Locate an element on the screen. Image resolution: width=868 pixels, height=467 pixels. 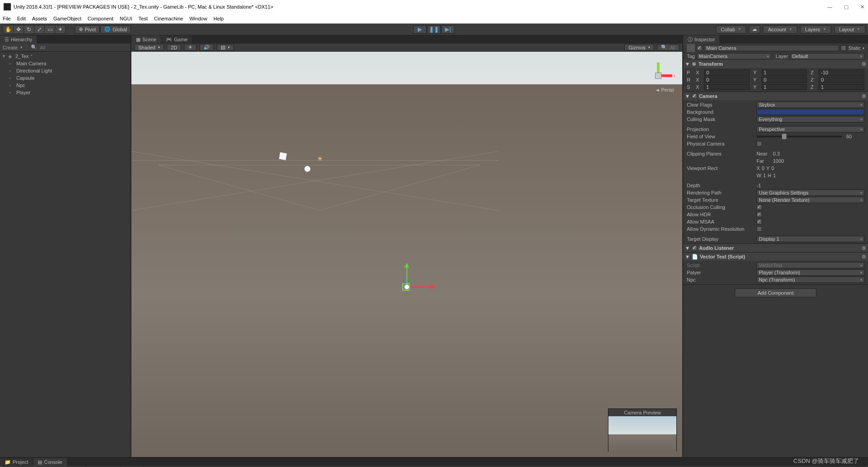
menu-cinemachine: Cinemachine is located at coordinates (169, 19).